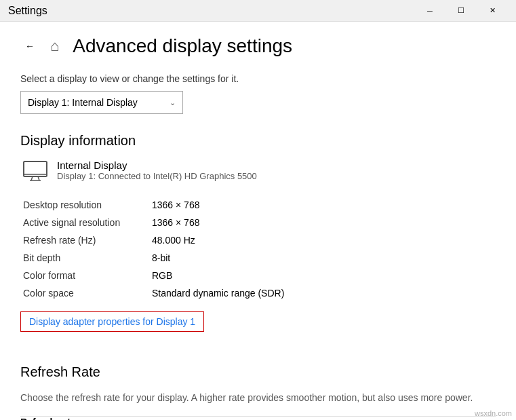 This screenshot has height=420, width=516. Describe the element at coordinates (258, 11) in the screenshot. I see `title-bar: Settings ─ ☐ ✕` at that location.